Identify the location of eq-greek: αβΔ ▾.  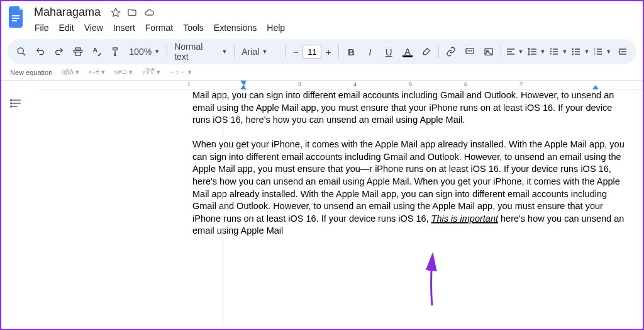
(70, 72).